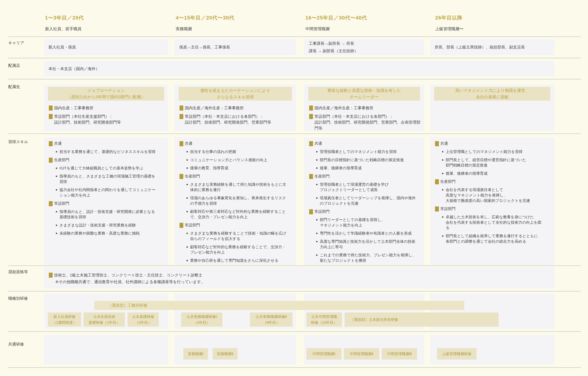 This screenshot has width=588, height=376. I want to click on common-box-senior: 上級管理職層研修, so click(457, 354).